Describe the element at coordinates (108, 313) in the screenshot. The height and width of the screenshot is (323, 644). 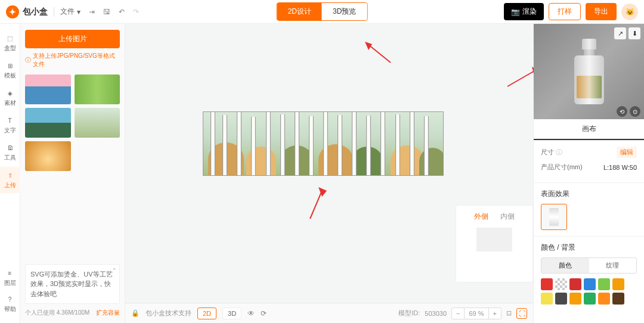
I see `expand-storage-link: 扩充容量` at that location.